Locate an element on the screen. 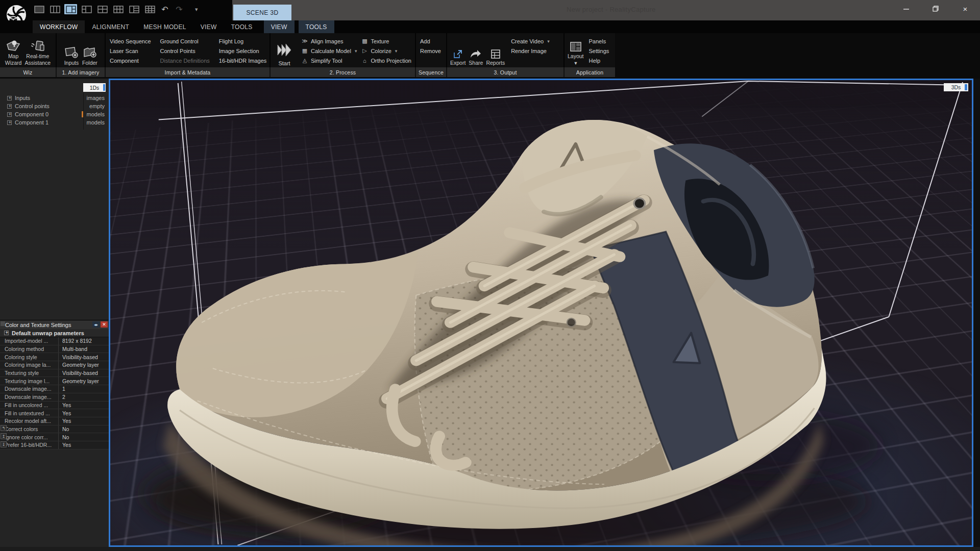 The image size is (980, 551). setting-row: Prefer 16-bit/HDR...Yes is located at coordinates (54, 445).